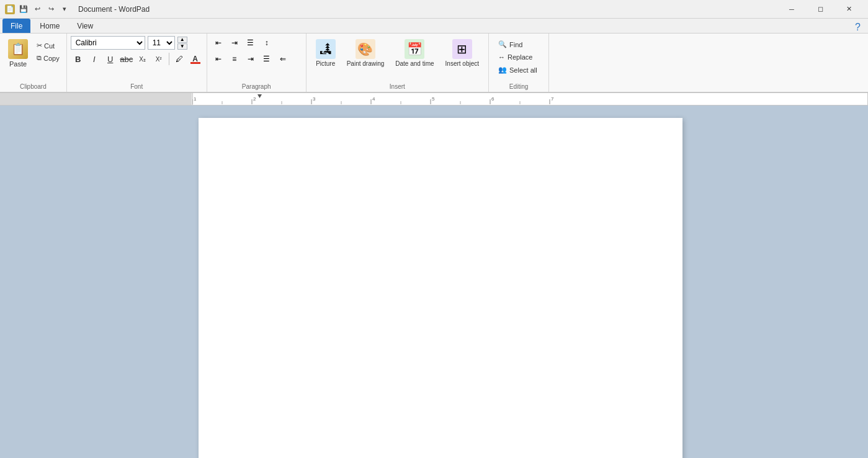 Image resolution: width=868 pixels, height=458 pixels. What do you see at coordinates (218, 43) in the screenshot?
I see `decrease-indent-icon: ⇤` at bounding box center [218, 43].